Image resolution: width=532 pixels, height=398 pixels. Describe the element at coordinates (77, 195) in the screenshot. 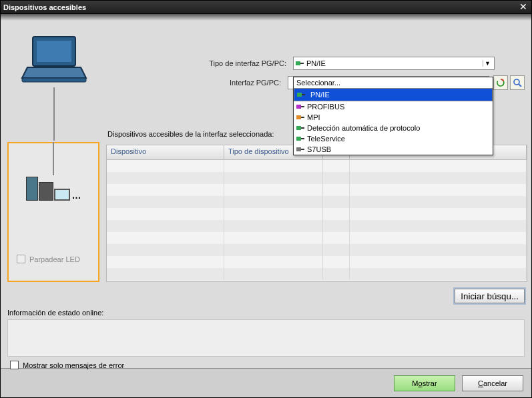

I see `more-dots-icon: …` at that location.